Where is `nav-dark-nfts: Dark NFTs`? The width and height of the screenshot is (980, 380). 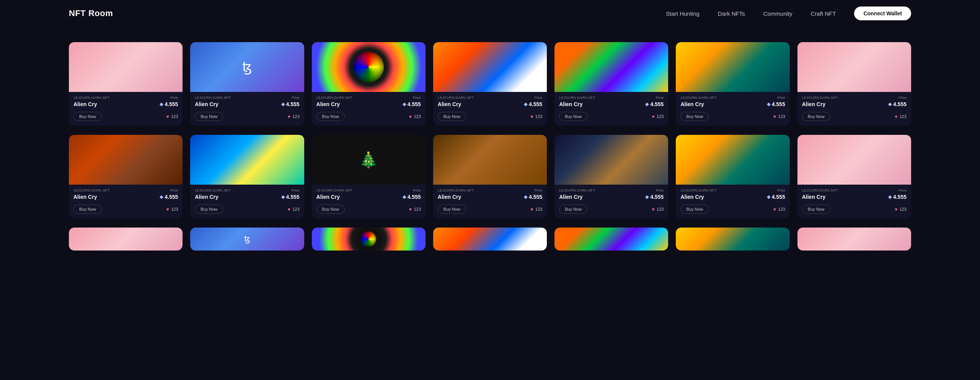
nav-dark-nfts: Dark NFTs is located at coordinates (732, 14).